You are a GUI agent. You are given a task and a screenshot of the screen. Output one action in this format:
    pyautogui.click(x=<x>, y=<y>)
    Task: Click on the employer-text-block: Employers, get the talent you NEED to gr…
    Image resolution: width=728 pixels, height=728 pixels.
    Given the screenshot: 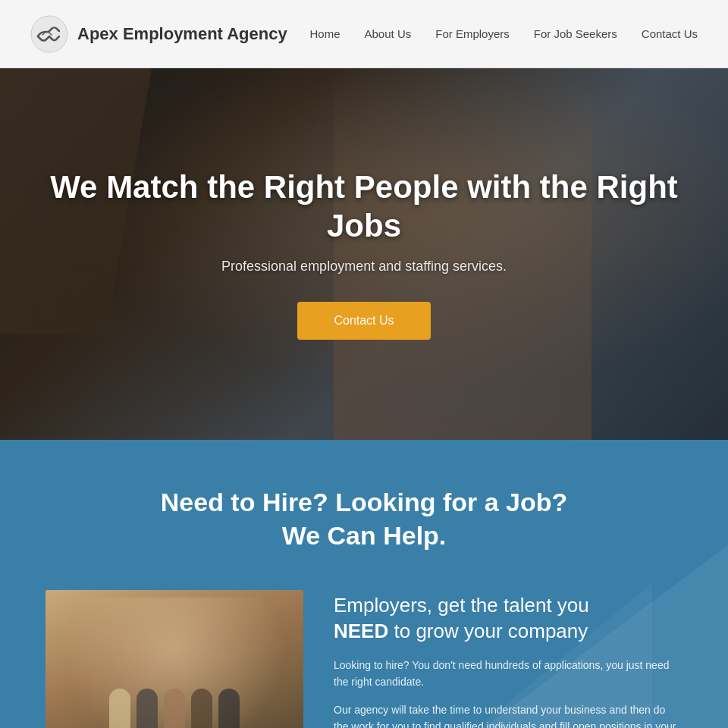 What is the action you would take?
    pyautogui.click(x=508, y=659)
    